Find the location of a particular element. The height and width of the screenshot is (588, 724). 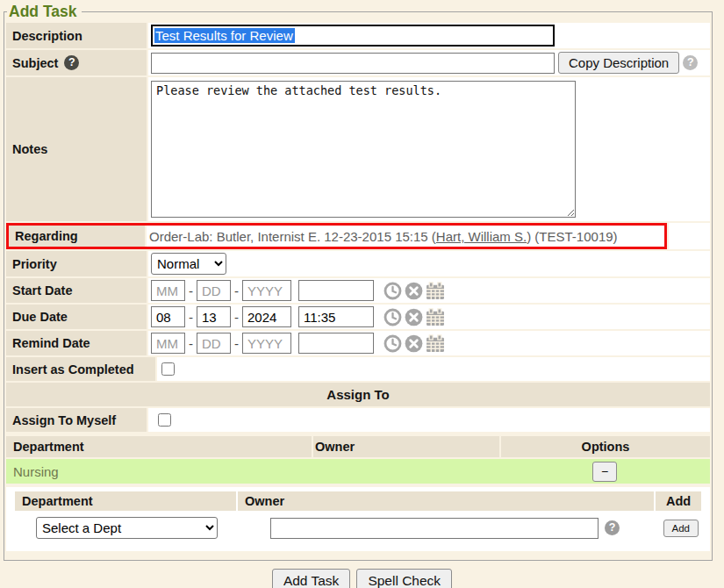

add-table-header: Department Owner Add is located at coordinates (358, 501).